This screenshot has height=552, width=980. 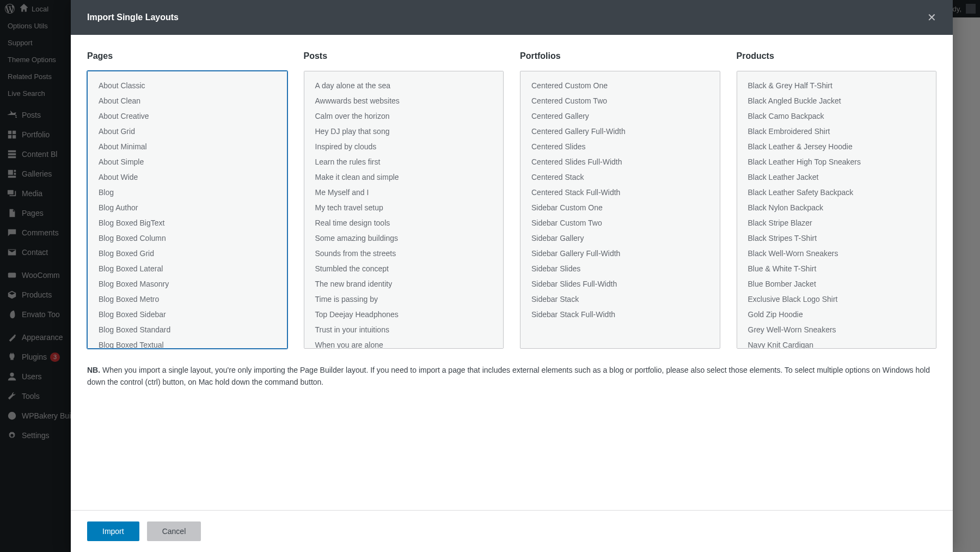 I want to click on list-option: Blog Boxed Metro, so click(x=187, y=299).